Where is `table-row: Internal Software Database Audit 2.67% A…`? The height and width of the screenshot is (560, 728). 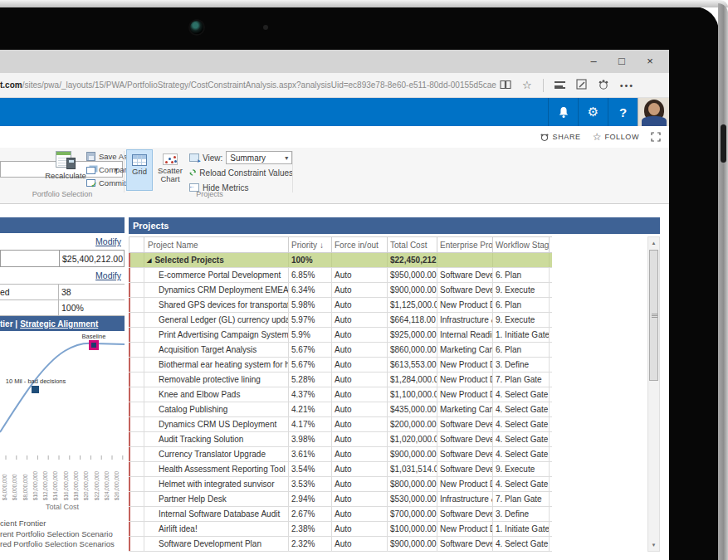 table-row: Internal Software Database Audit 2.67% A… is located at coordinates (340, 514).